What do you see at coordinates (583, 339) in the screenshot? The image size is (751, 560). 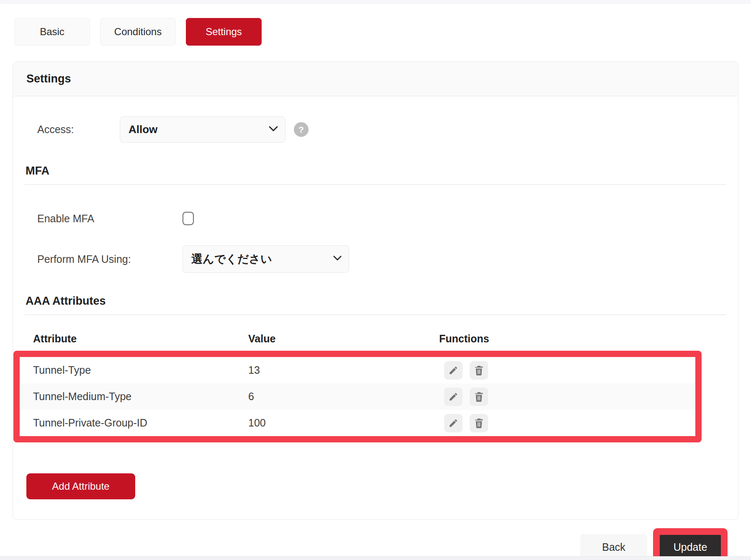 I see `col-header-functions: Functions` at bounding box center [583, 339].